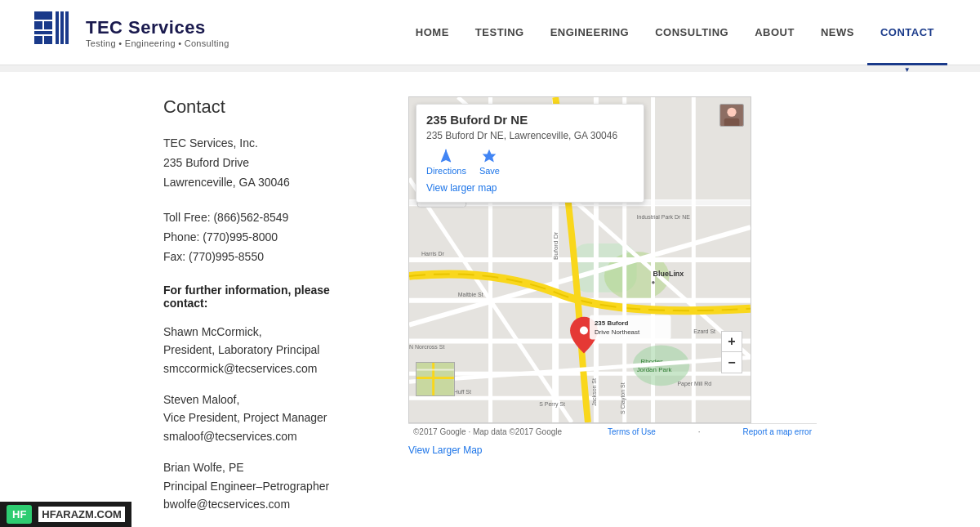 This screenshot has height=527, width=980. Describe the element at coordinates (590, 33) in the screenshot. I see `nav-item-engineering: ENGINEERING` at that location.